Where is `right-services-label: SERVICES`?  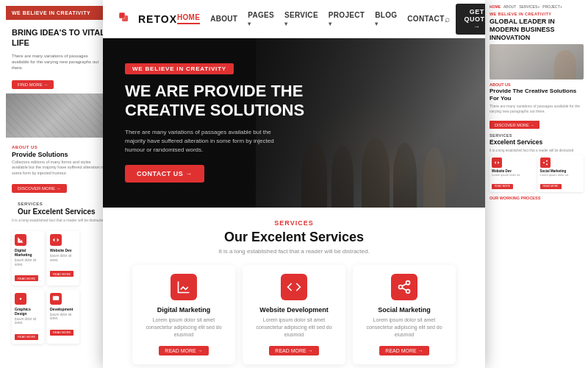
right-services-label: SERVICES is located at coordinates (537, 135).